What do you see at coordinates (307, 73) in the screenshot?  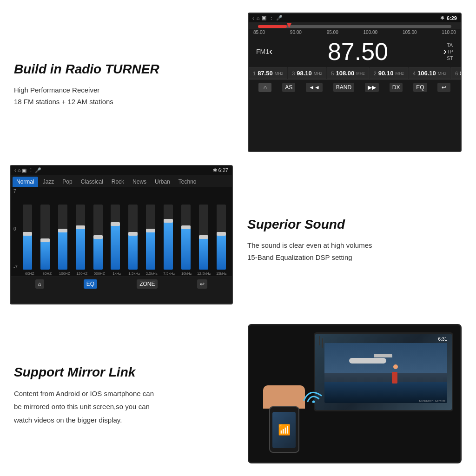 I see `preset-item: 3 98.10 MHz` at bounding box center [307, 73].